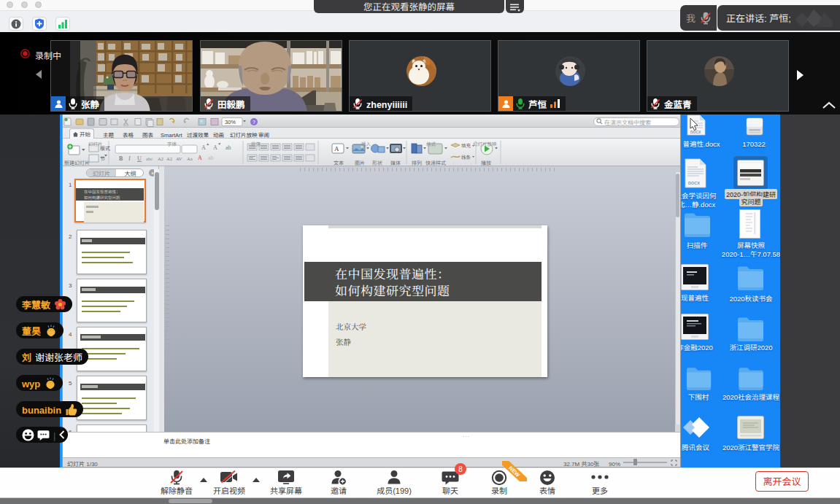 This screenshot has height=504, width=840. I want to click on svg-text: DOCX, so click(694, 183).